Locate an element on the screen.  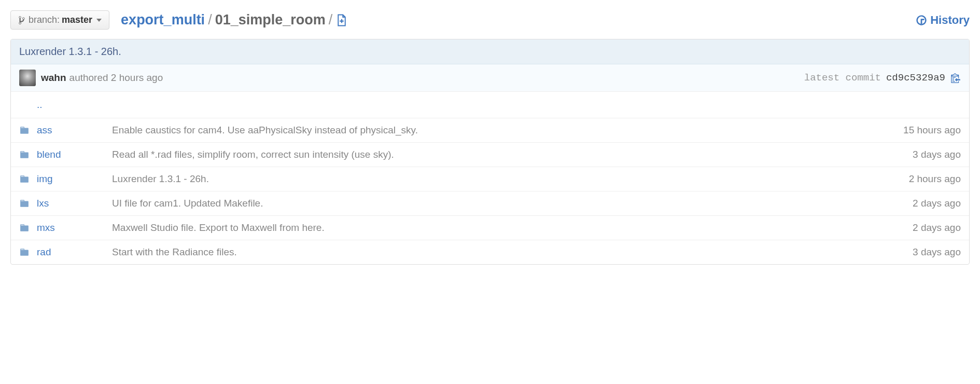
commit-author: wahn is located at coordinates (54, 78).